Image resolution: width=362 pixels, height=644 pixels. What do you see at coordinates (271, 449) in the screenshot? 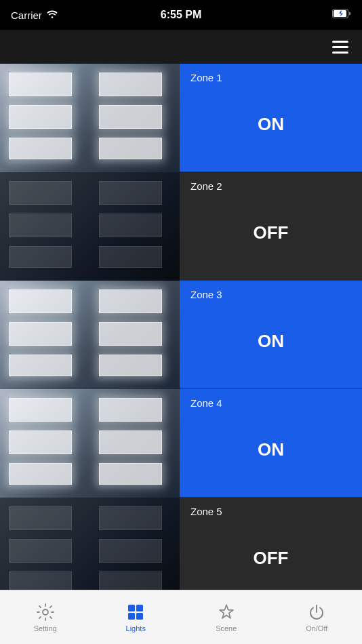
I see `zone-status-4: ON` at bounding box center [271, 449].